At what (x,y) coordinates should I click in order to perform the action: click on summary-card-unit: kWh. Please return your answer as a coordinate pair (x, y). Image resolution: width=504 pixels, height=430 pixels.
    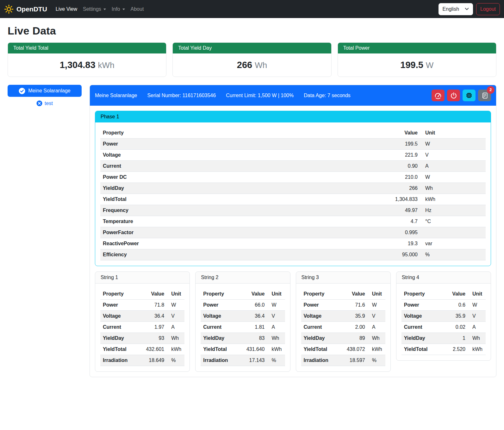
    Looking at the image, I should click on (106, 65).